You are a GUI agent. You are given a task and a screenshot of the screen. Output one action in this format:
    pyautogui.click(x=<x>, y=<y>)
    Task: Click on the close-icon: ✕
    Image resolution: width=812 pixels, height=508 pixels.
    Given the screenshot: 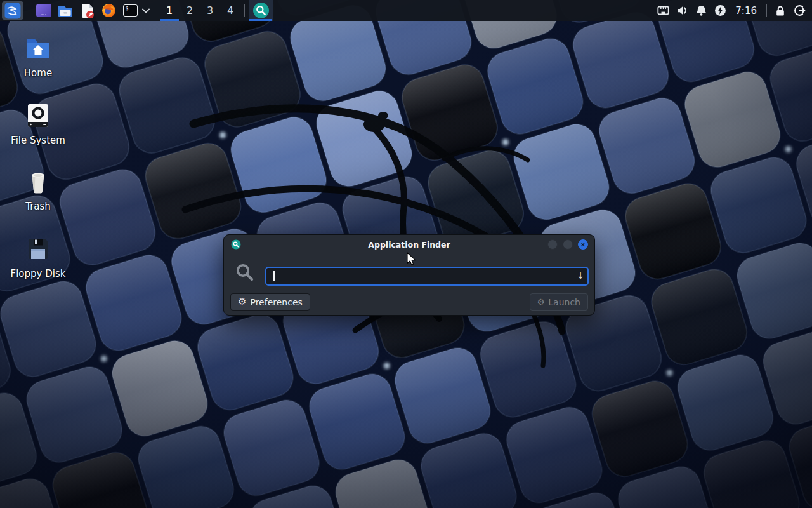 What is the action you would take?
    pyautogui.click(x=584, y=245)
    